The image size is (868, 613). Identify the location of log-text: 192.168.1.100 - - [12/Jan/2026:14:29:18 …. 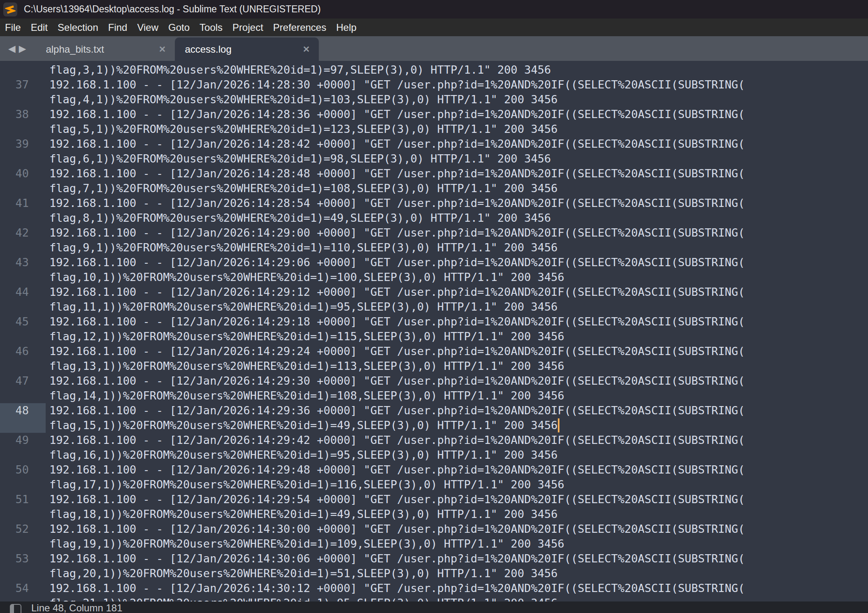
(395, 322).